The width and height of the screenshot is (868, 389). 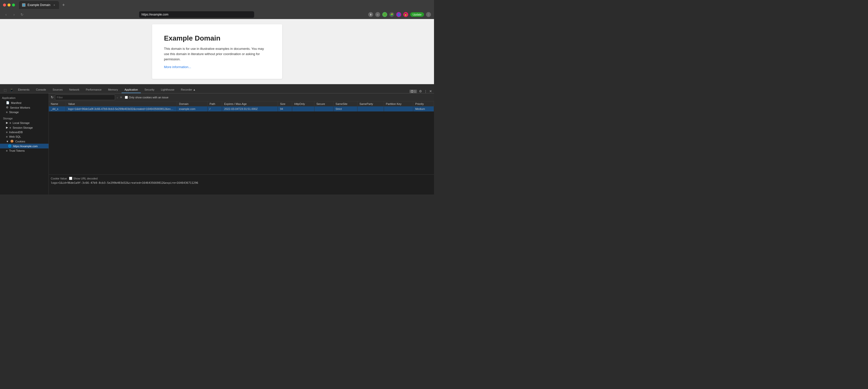 I want to click on tab-recorder: Recorder ▲, so click(x=188, y=90).